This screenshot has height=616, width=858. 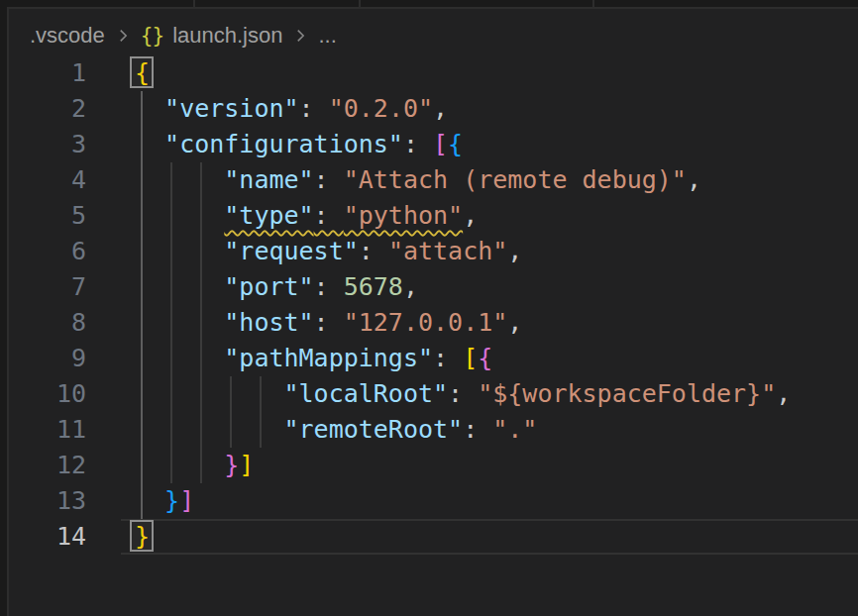 I want to click on chevron-right-icon, so click(x=123, y=36).